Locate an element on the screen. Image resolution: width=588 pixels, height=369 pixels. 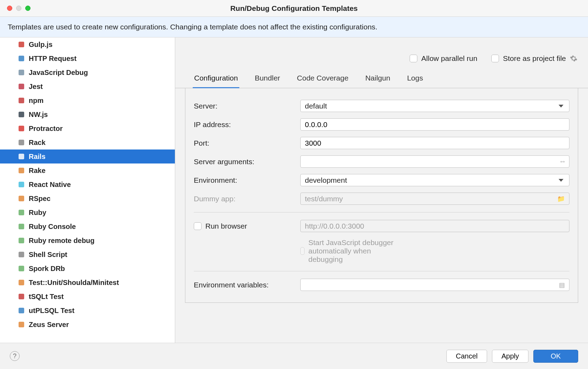
port-input-field is located at coordinates (435, 143).